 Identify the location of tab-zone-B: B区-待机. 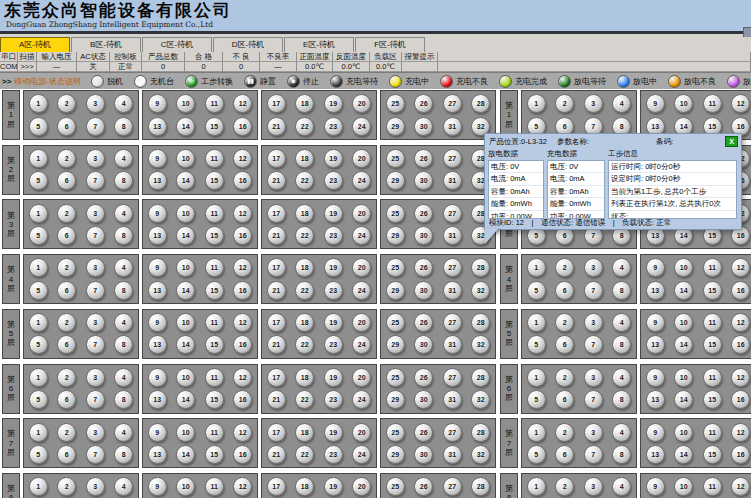
(106, 44).